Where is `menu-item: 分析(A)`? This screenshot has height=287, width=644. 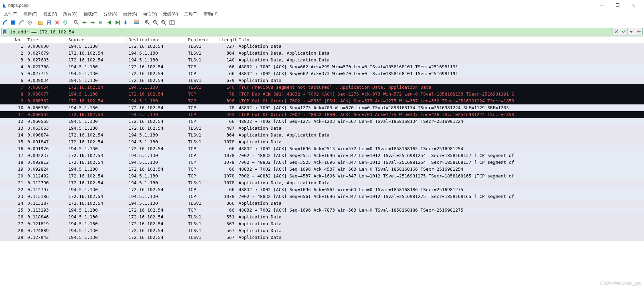 menu-item: 分析(A) is located at coordinates (110, 14).